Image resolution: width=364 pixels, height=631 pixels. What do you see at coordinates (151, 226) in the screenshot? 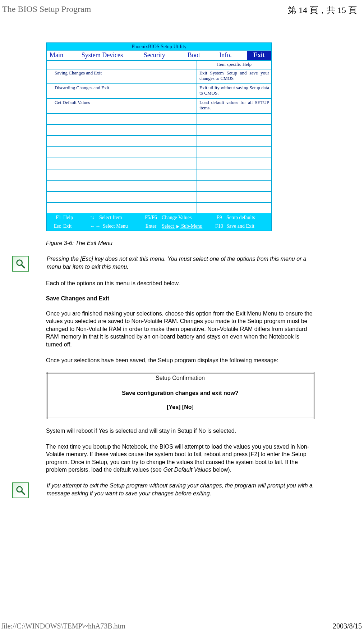
I see `key-enter: Enter` at bounding box center [151, 226].